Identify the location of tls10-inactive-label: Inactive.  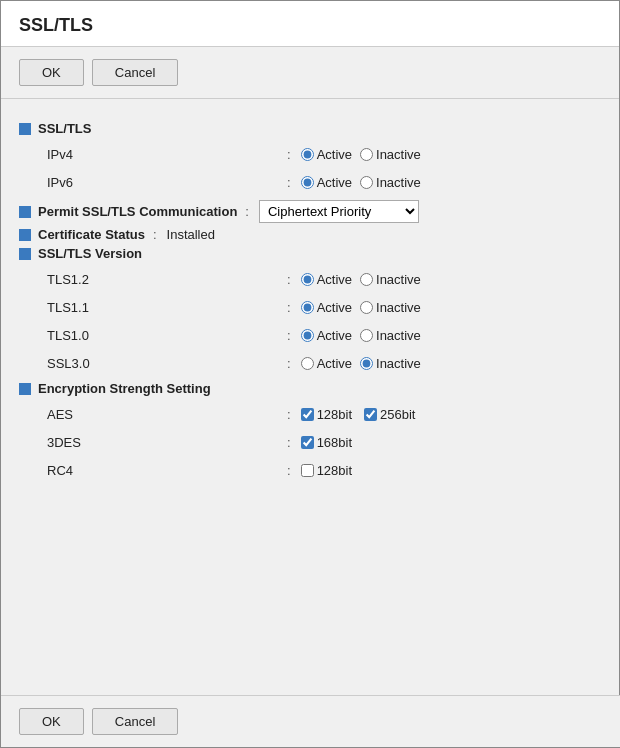
(390, 336).